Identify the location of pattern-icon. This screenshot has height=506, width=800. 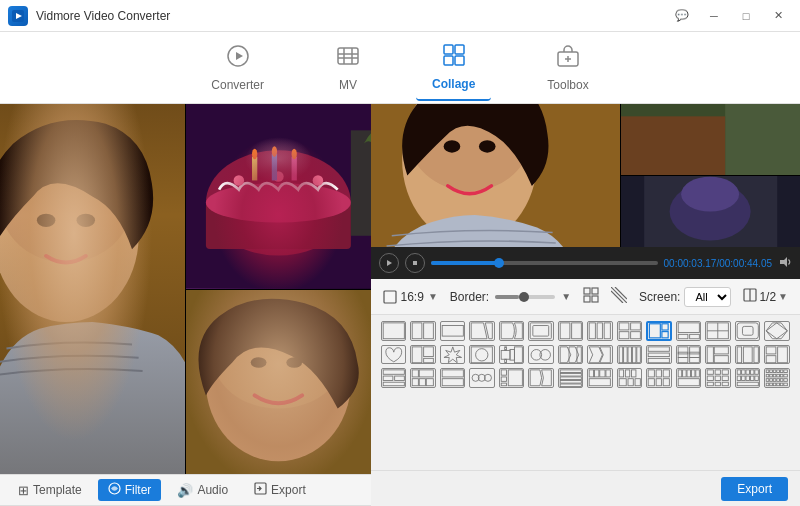
(619, 297).